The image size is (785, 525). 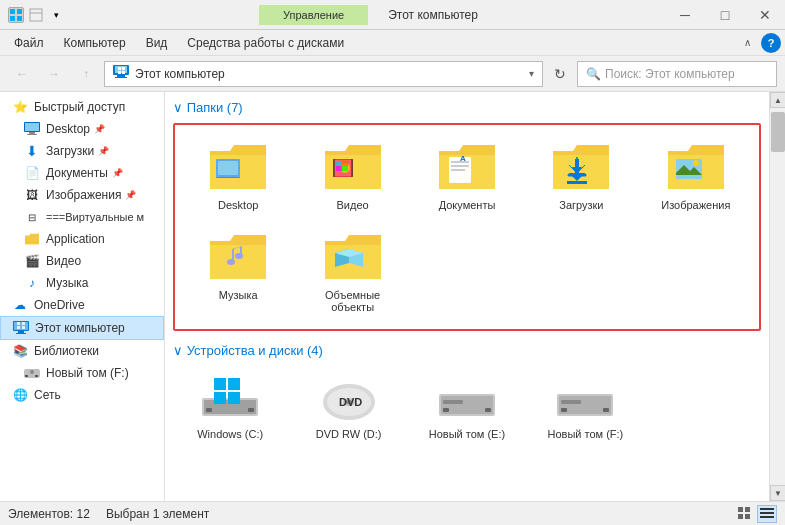 I want to click on folder-documents: A Документы, so click(x=467, y=176).